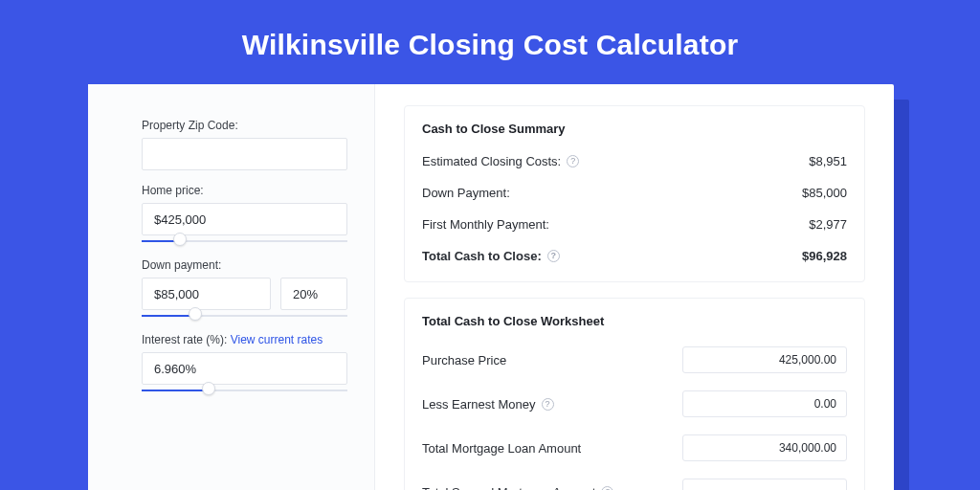 This screenshot has width=980, height=490. Describe the element at coordinates (635, 193) in the screenshot. I see `summary-row-down: Down Payment: $85,000` at that location.